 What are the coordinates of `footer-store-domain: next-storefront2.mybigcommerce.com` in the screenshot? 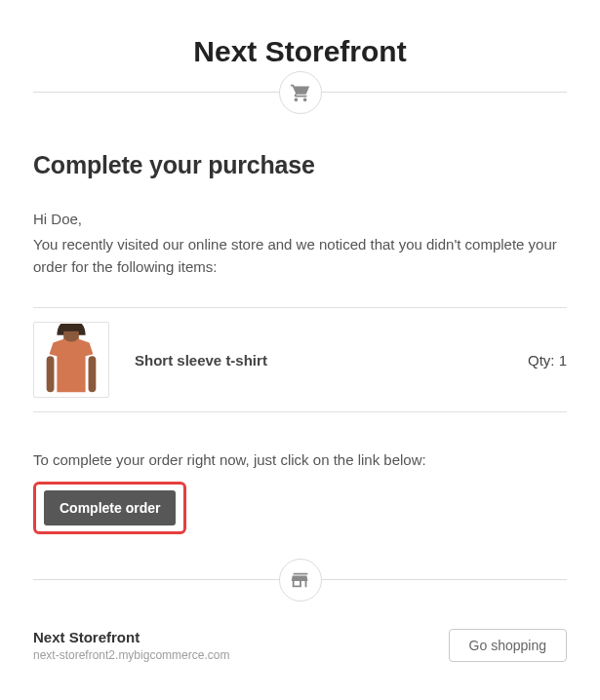 It's located at (131, 655).